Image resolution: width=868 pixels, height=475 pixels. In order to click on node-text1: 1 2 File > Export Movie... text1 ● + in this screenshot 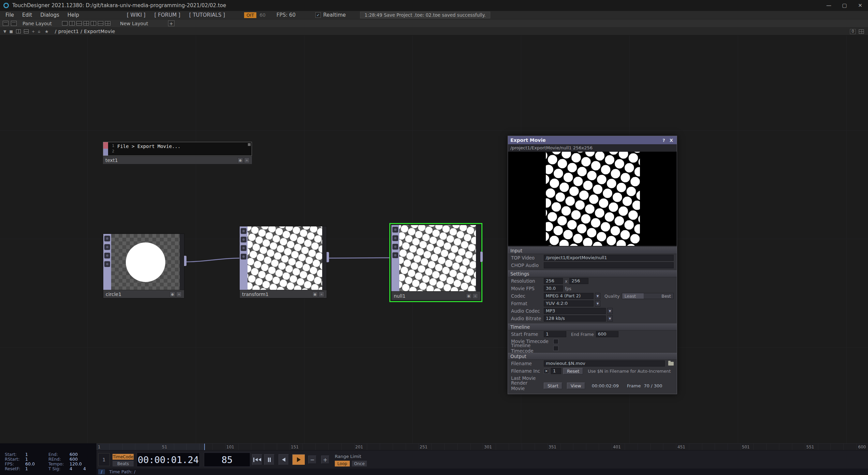, I will do `click(177, 153)`.